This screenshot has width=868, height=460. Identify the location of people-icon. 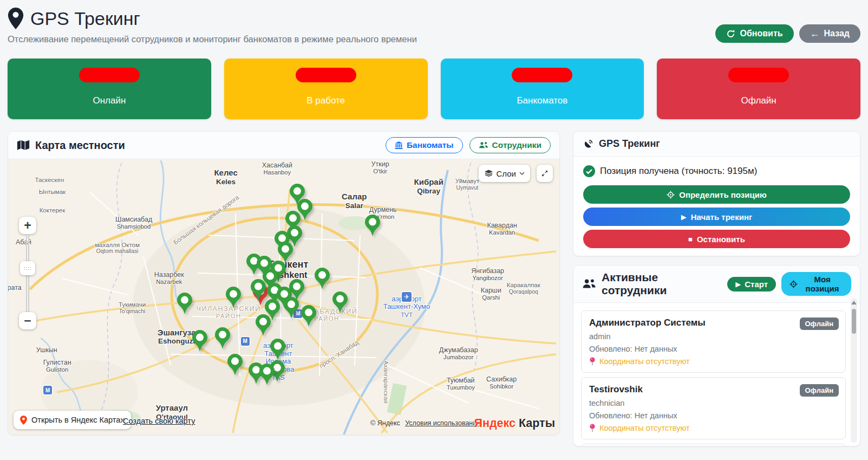
(484, 145).